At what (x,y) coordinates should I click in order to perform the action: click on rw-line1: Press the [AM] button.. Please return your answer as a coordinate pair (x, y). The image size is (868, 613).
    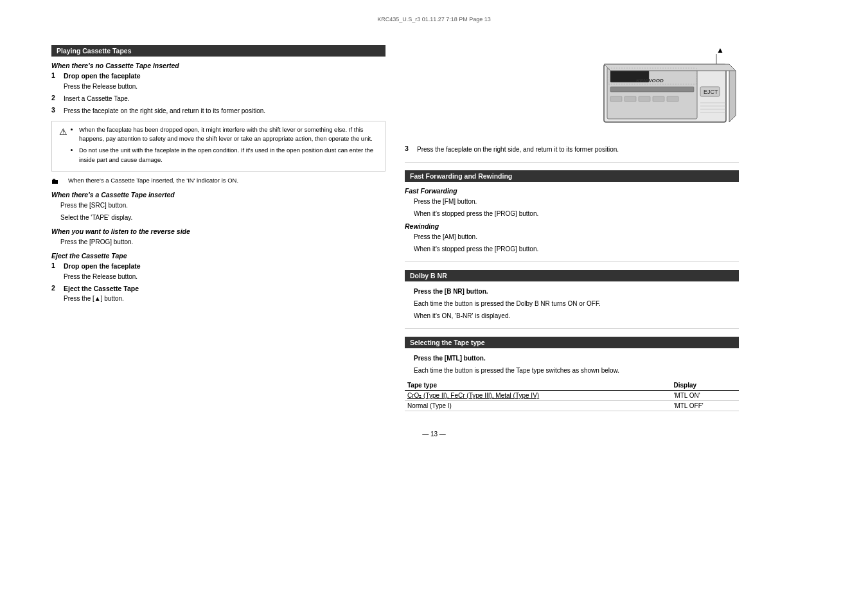
    Looking at the image, I should click on (572, 236).